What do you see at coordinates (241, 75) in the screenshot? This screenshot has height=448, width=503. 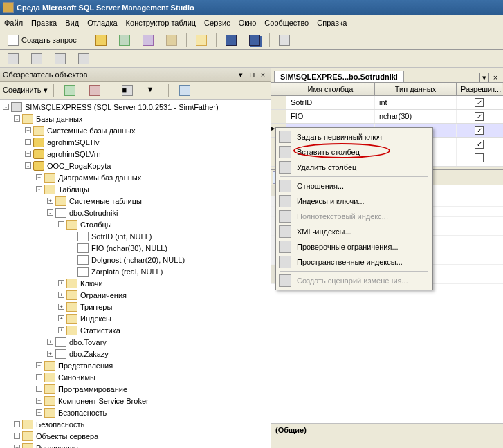 I see `pane-dropdown-icon: ▾` at bounding box center [241, 75].